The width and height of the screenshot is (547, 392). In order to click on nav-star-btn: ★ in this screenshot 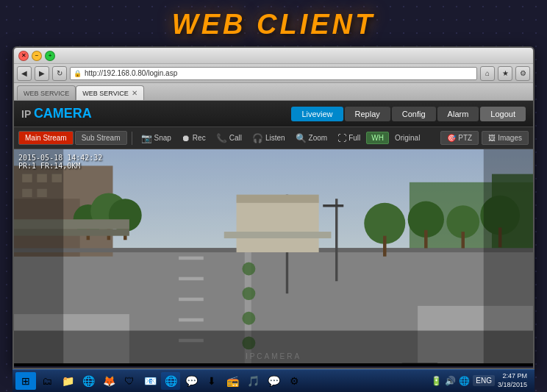, I will do `click(505, 74)`.